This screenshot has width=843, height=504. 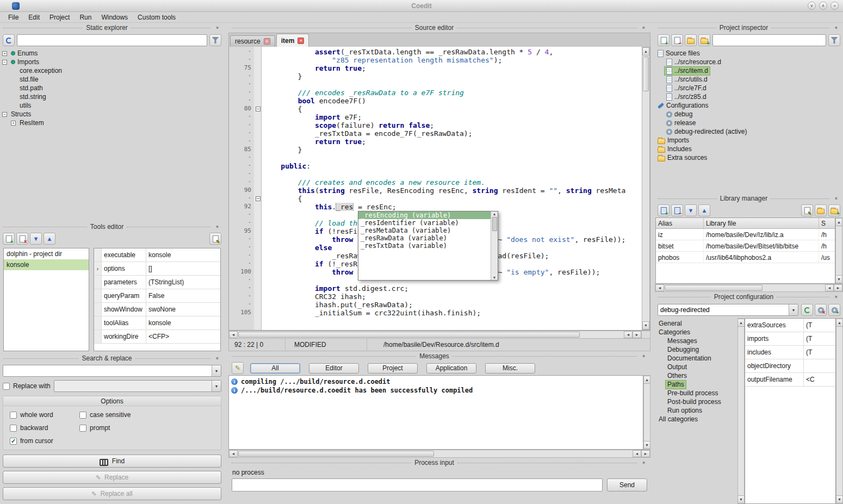 What do you see at coordinates (646, 325) in the screenshot?
I see `scroll-down-button: ▼` at bounding box center [646, 325].